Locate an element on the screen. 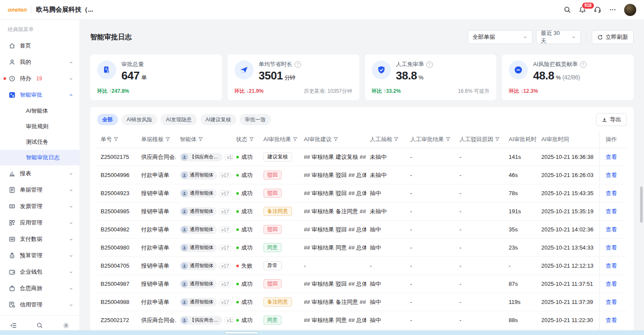 This screenshot has width=644, height=335. agent-name: 通用智能体 is located at coordinates (201, 175).